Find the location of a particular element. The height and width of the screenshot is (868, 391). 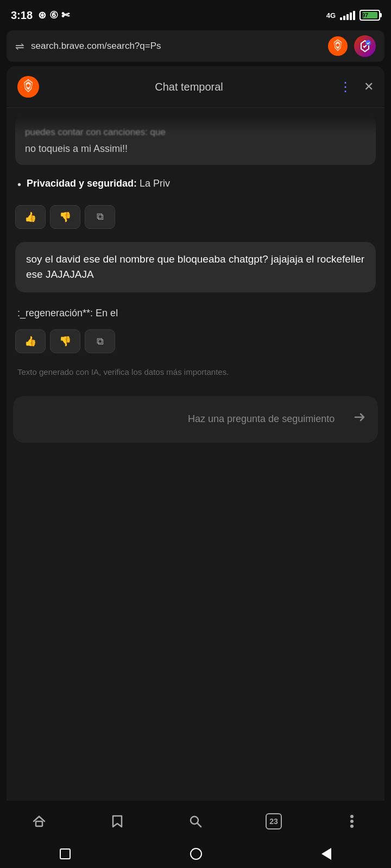

nav-tabs-button: 23 is located at coordinates (274, 821).